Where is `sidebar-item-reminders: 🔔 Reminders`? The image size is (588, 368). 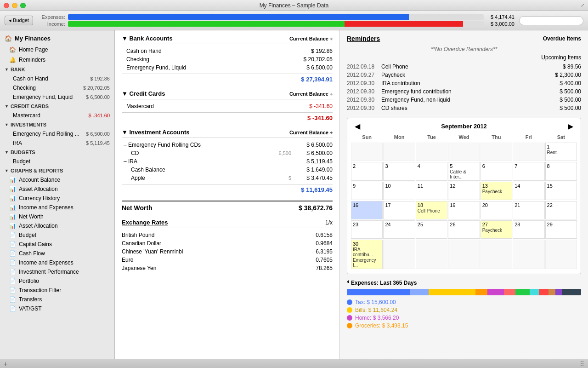
sidebar-item-reminders: 🔔 Reminders is located at coordinates (57, 60).